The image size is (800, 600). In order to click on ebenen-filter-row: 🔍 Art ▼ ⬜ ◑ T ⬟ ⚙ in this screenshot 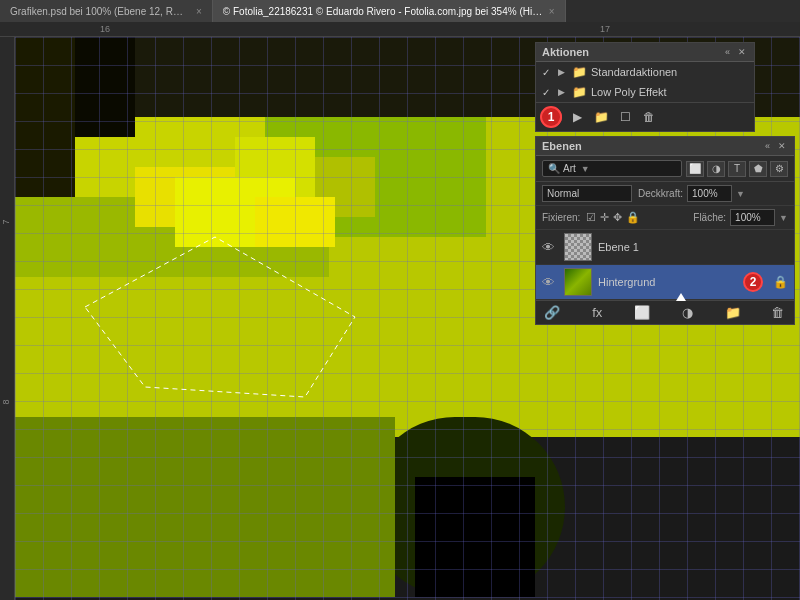, I will do `click(665, 169)`.